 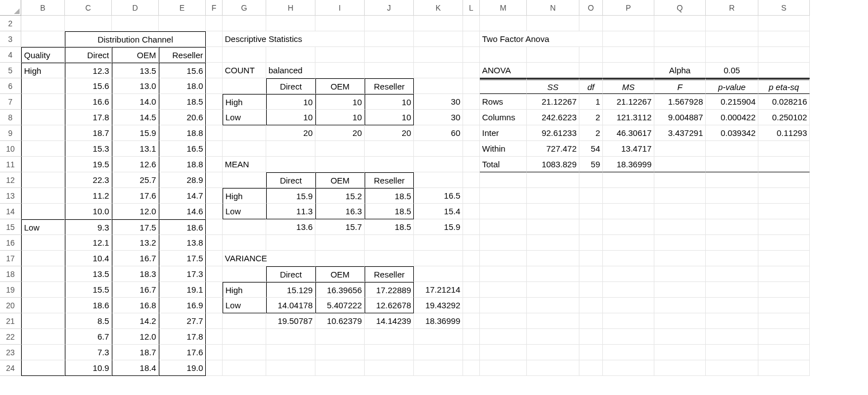 I want to click on column-header: K, so click(x=438, y=8).